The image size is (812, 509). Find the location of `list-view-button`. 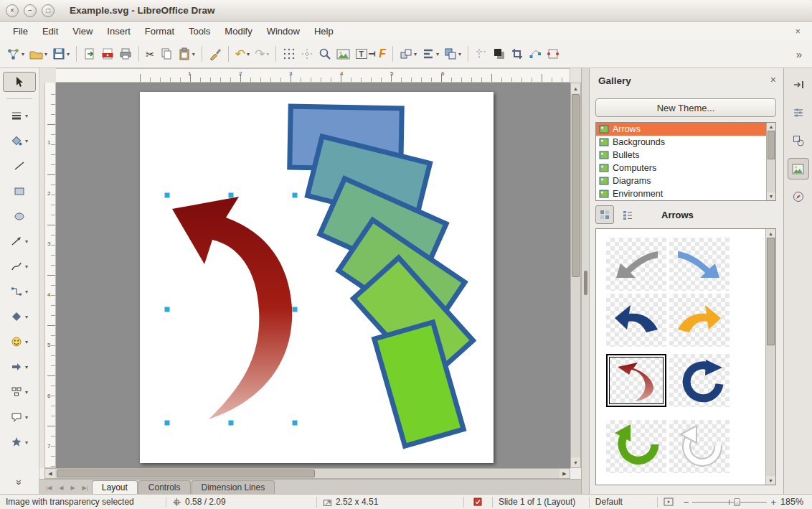

list-view-button is located at coordinates (628, 215).